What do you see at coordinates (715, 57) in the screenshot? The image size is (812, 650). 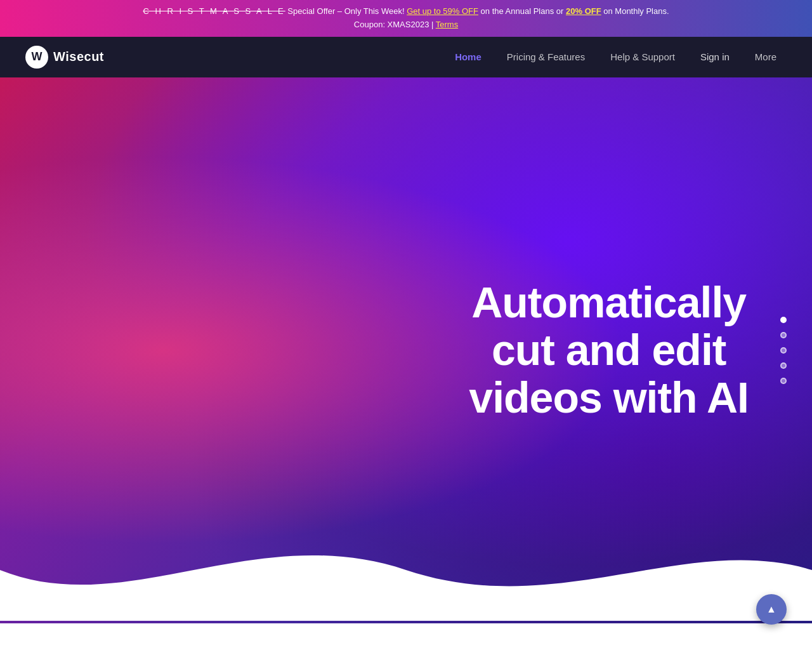 I see `nav-item-signin: Sign in` at bounding box center [715, 57].